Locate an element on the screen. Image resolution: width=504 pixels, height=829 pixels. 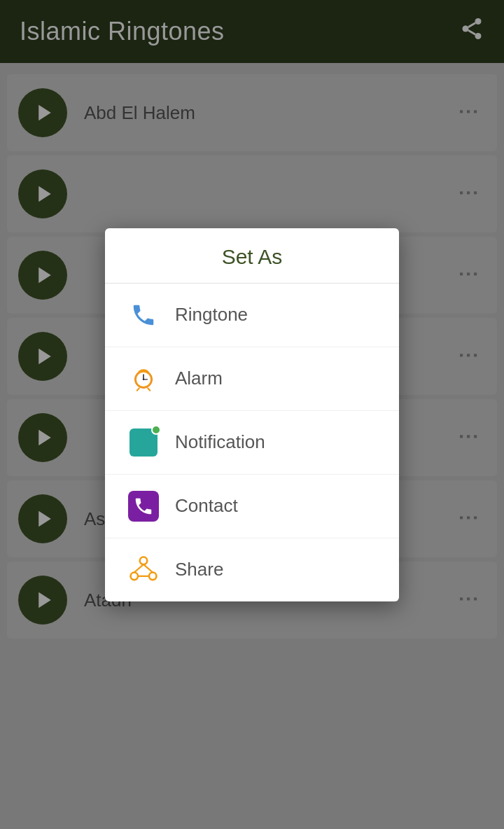
contact-icon is located at coordinates (144, 506).